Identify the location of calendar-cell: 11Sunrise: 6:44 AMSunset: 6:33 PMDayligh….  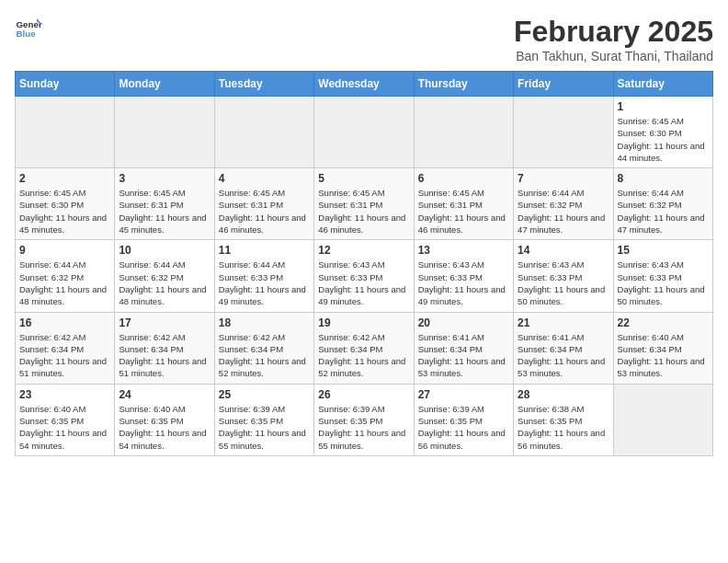
(264, 276).